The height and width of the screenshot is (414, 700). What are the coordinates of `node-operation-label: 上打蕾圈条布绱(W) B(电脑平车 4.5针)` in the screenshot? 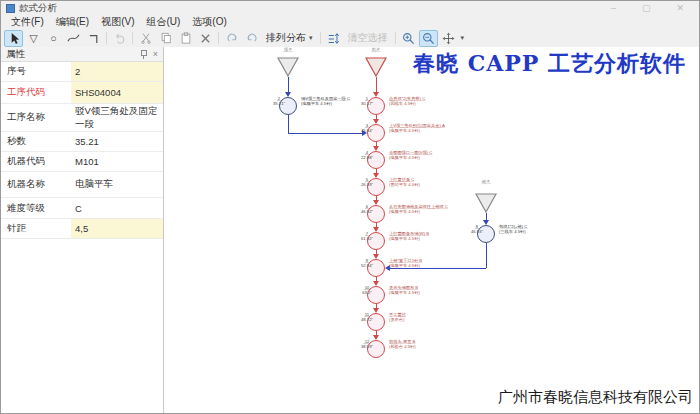 It's located at (416, 236).